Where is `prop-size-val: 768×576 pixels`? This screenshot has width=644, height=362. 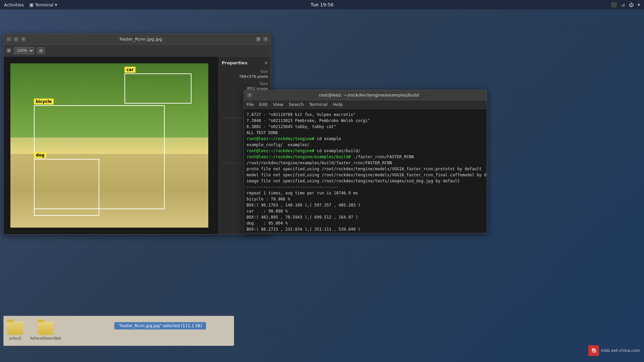
prop-size-val: 768×576 pixels is located at coordinates (245, 76).